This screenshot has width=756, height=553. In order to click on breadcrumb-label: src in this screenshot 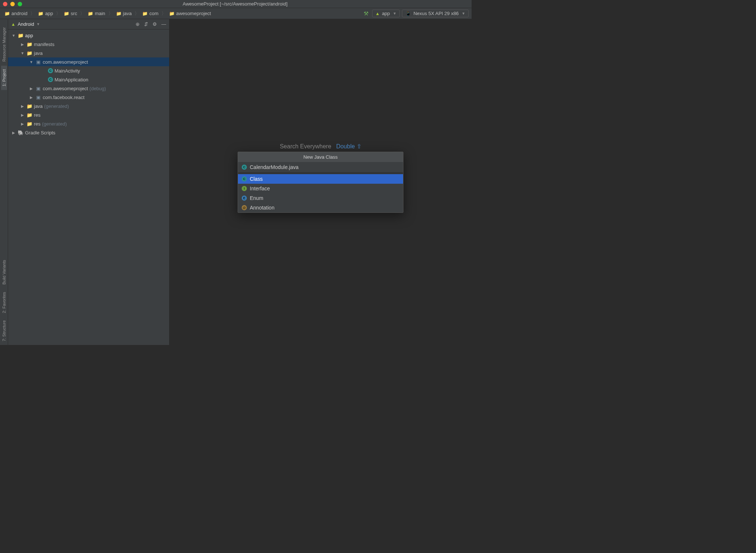, I will do `click(74, 13)`.